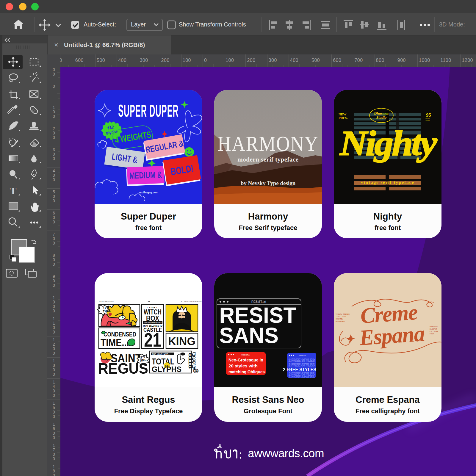 The width and height of the screenshot is (476, 476). I want to click on svg-text: KING, so click(182, 342).